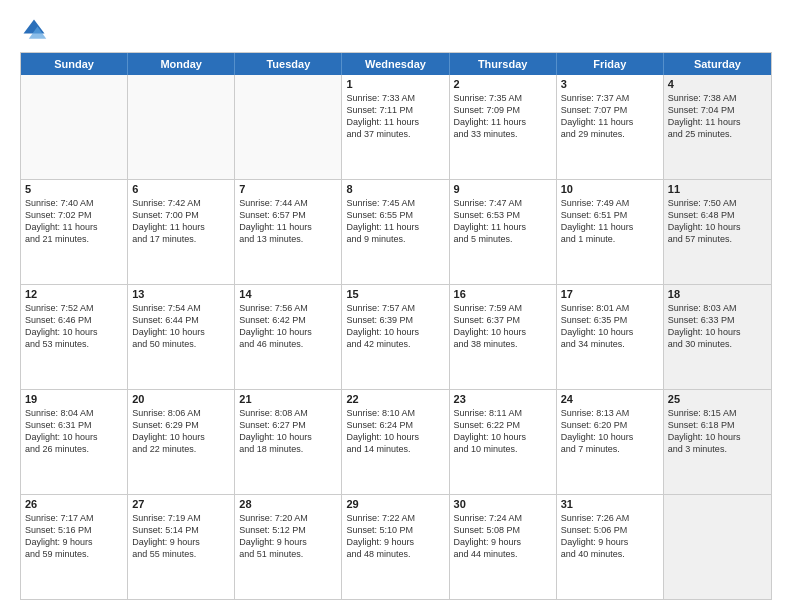 Image resolution: width=792 pixels, height=612 pixels. I want to click on cell-info: Sunrise: 7:56 AM Sunset: 6:42 PM Dayligh…, so click(288, 326).